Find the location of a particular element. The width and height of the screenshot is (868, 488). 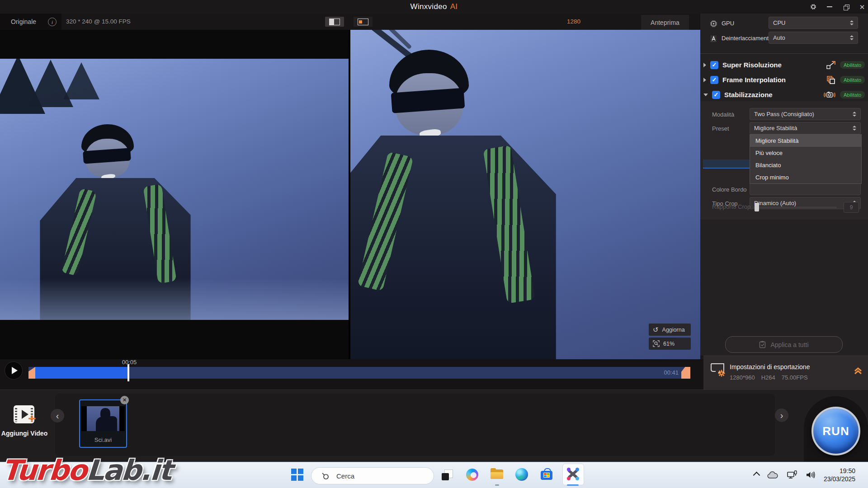

run-button-housing: RUN is located at coordinates (836, 429).